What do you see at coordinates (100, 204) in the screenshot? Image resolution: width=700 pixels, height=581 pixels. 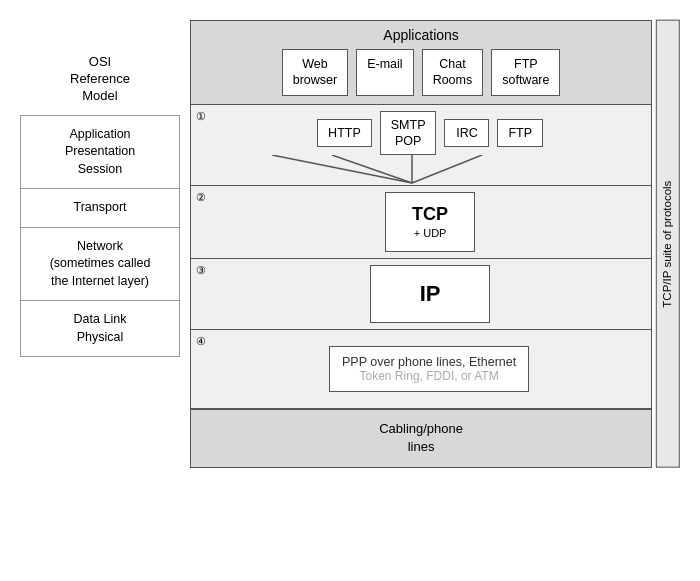 I see `osi-panel: OSIReferenceModel ApplicationPresentatio…` at bounding box center [100, 204].